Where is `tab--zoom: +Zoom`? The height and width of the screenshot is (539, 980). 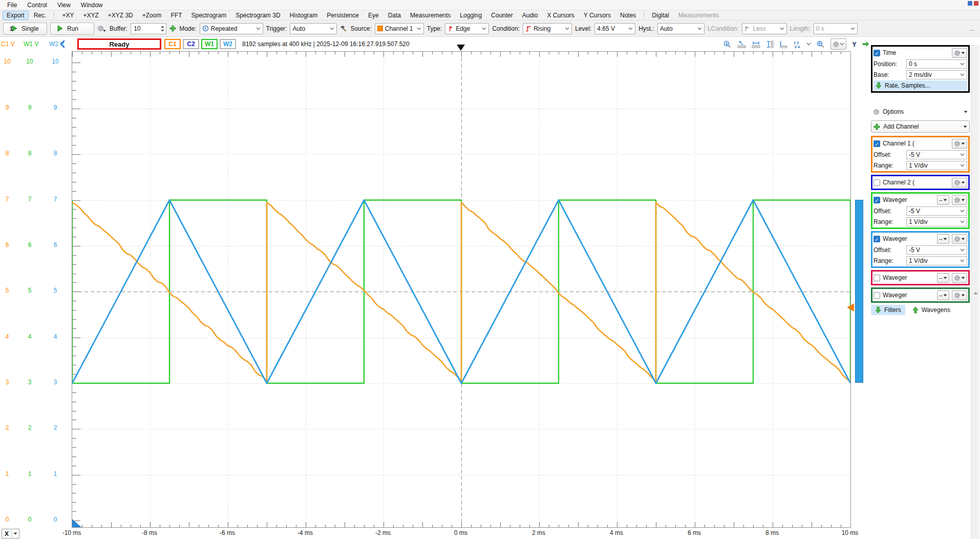
tab--zoom: +Zoom is located at coordinates (152, 15).